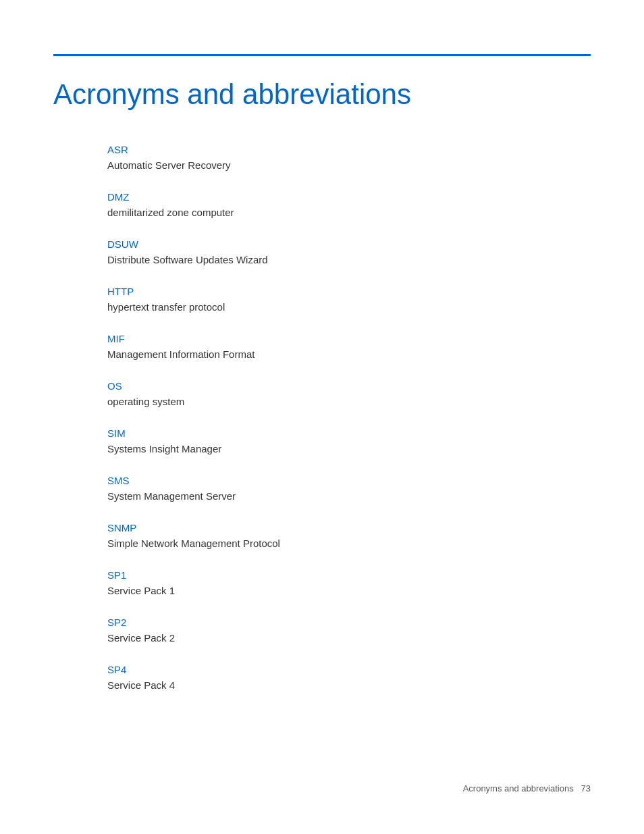 This screenshot has width=644, height=834. I want to click on acronym-definition-sp2: Service Pack 2, so click(349, 637).